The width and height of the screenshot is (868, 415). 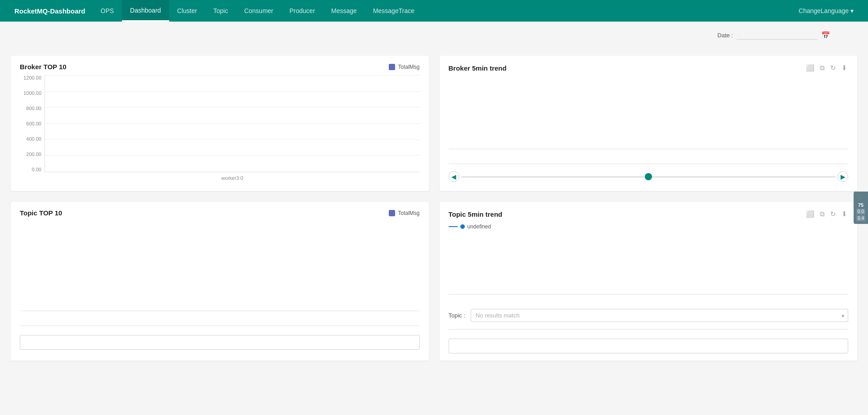 What do you see at coordinates (220, 311) in the screenshot?
I see `topic-top10-line` at bounding box center [220, 311].